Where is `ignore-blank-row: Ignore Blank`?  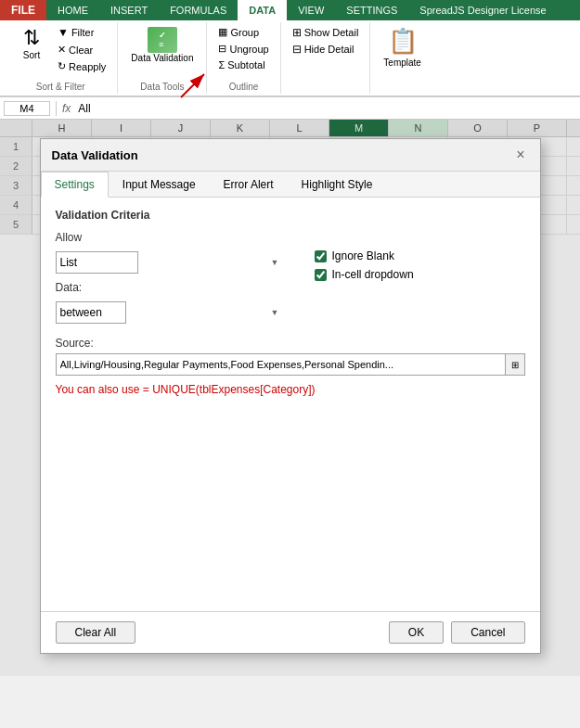
ignore-blank-row: Ignore Blank is located at coordinates (419, 256).